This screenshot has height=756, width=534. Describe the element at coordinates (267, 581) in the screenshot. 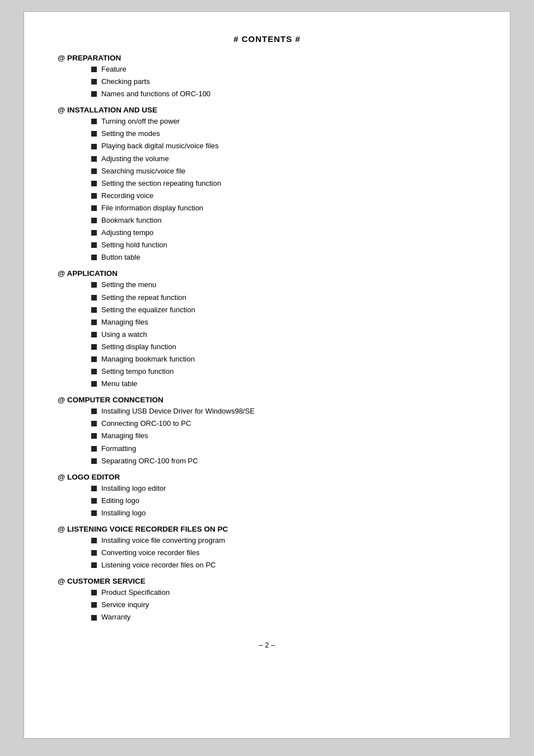

I see `section-header-customer: @ CUSTOMER SERVICE` at that location.